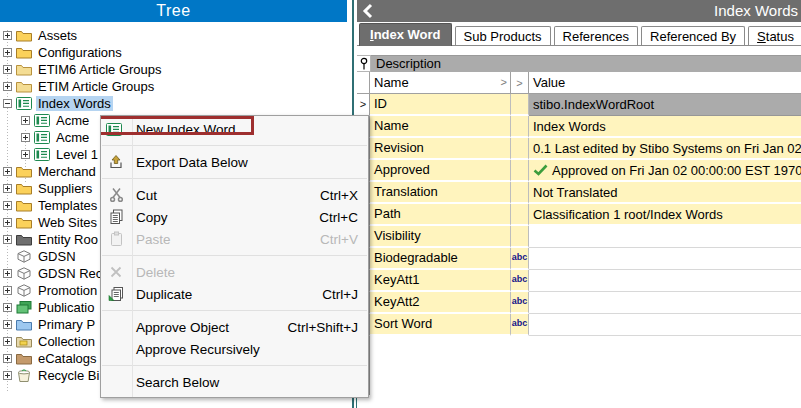 This screenshot has height=408, width=801. Describe the element at coordinates (520, 83) in the screenshot. I see `type-column-header: >` at that location.